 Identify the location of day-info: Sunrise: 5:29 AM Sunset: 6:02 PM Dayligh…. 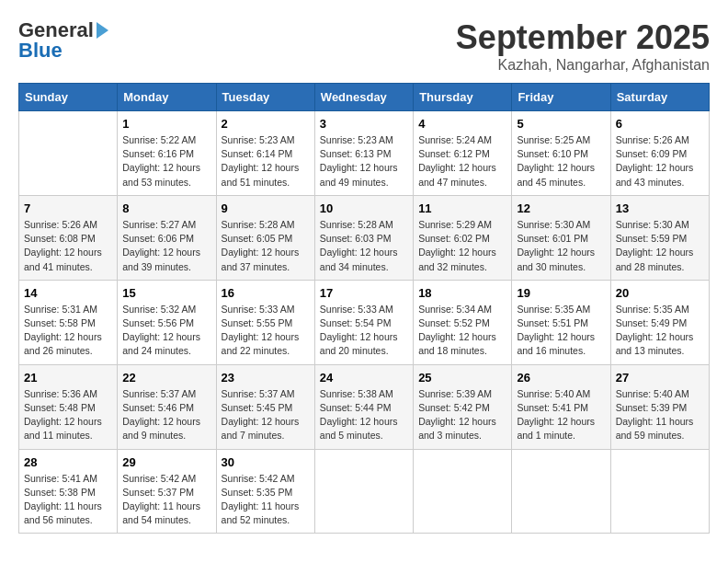
(462, 247).